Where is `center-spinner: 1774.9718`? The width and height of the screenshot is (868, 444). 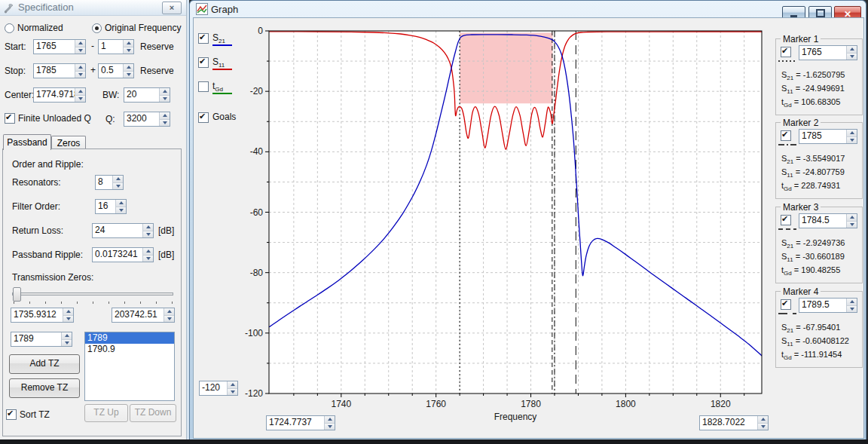 center-spinner: 1774.9718 is located at coordinates (60, 95).